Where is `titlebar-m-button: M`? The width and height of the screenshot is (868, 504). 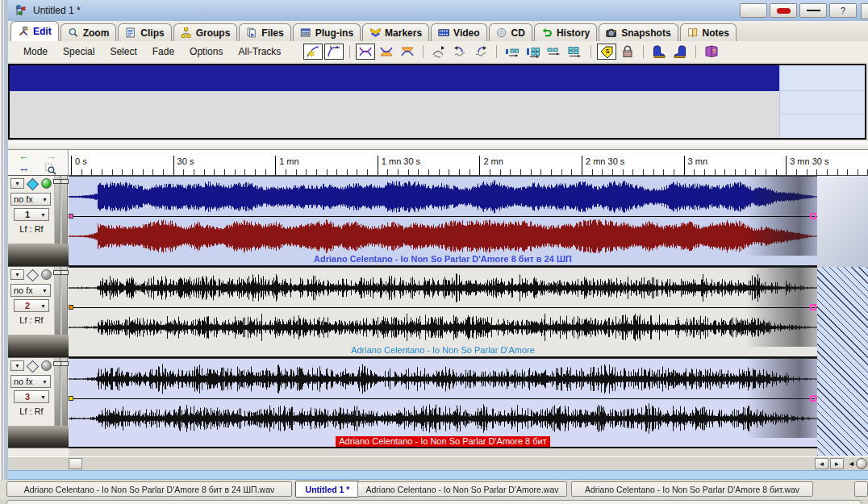 titlebar-m-button: M is located at coordinates (753, 10).